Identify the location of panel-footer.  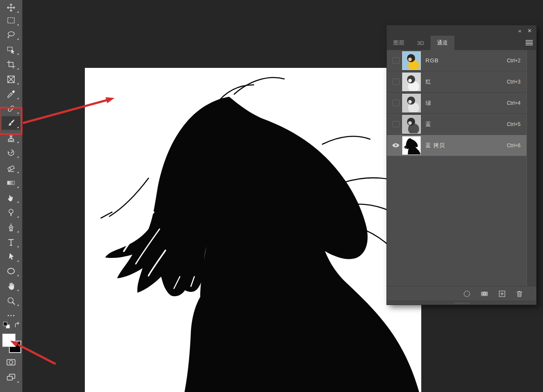
(462, 294).